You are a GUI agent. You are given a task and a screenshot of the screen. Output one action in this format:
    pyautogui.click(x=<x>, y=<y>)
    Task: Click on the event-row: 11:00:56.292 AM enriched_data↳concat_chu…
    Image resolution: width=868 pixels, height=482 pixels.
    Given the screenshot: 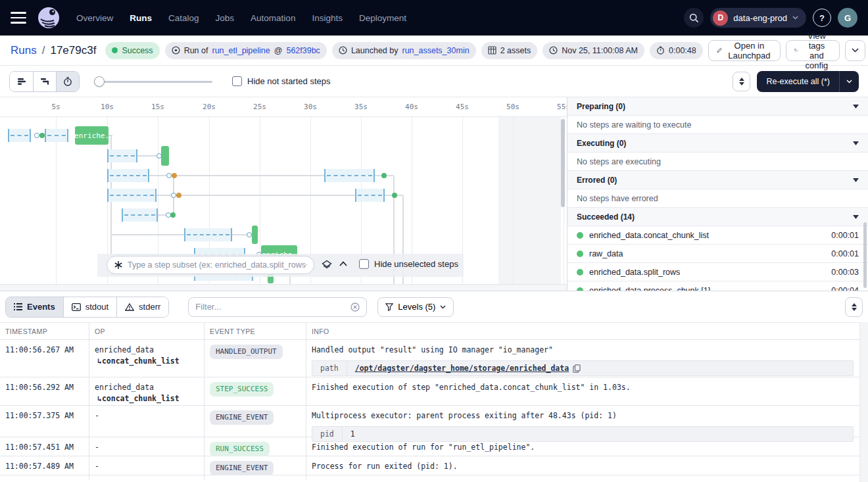 What is the action you would take?
    pyautogui.click(x=434, y=392)
    